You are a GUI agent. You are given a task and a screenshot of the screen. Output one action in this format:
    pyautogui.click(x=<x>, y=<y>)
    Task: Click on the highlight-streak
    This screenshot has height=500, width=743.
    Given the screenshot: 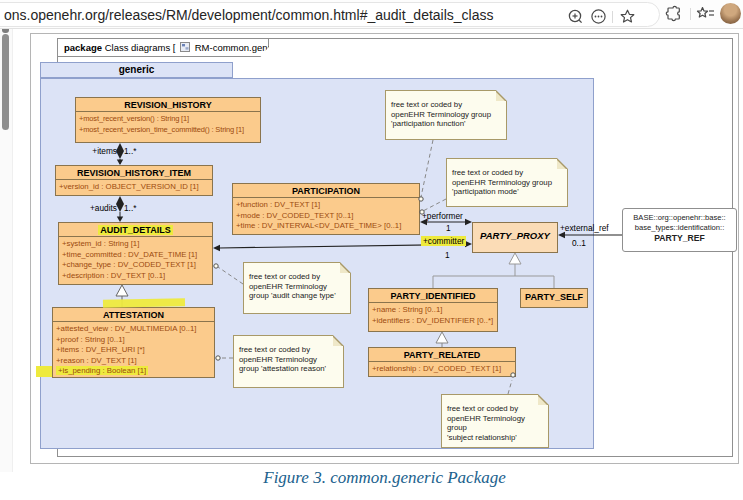 What is the action you would take?
    pyautogui.click(x=144, y=303)
    